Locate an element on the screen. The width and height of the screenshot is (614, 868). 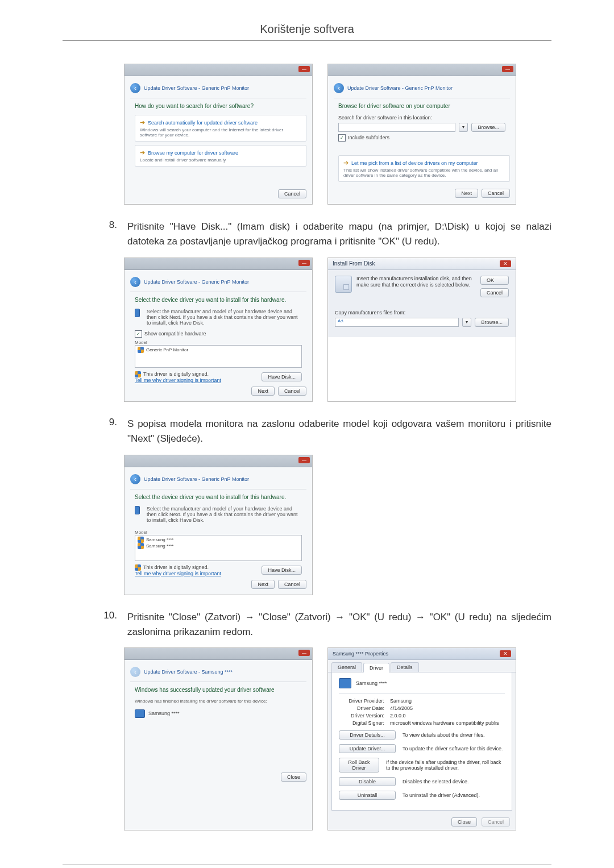
page-title: Korištenje softvera is located at coordinates (307, 30).